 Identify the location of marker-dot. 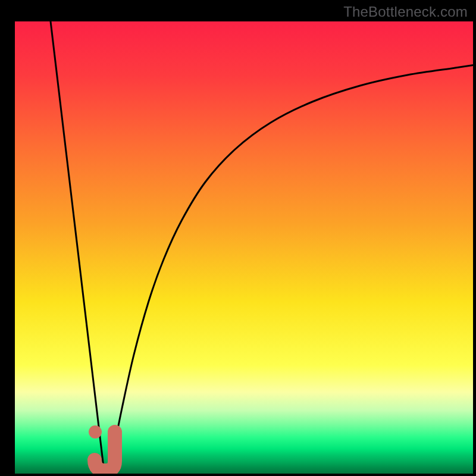
(95, 432).